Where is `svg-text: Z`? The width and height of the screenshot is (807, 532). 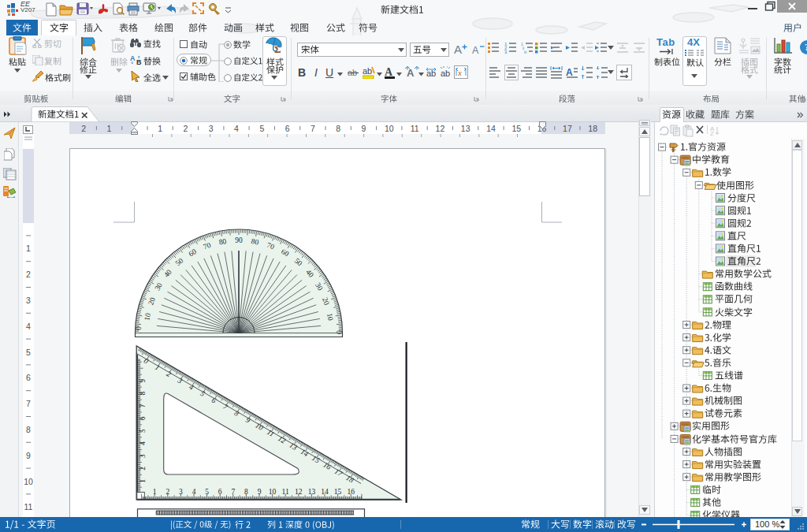
svg-text: Z is located at coordinates (712, 134).